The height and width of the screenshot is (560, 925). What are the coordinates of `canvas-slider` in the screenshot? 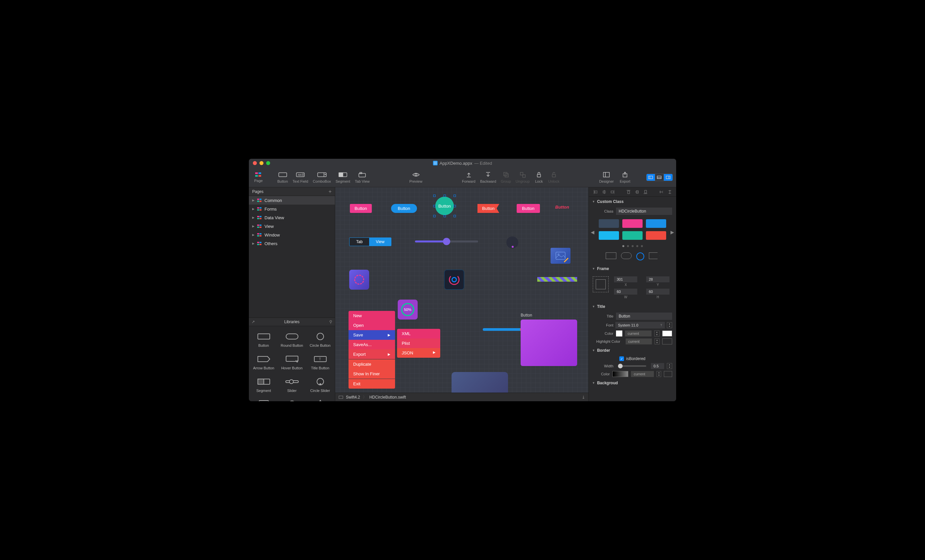 It's located at (447, 242).